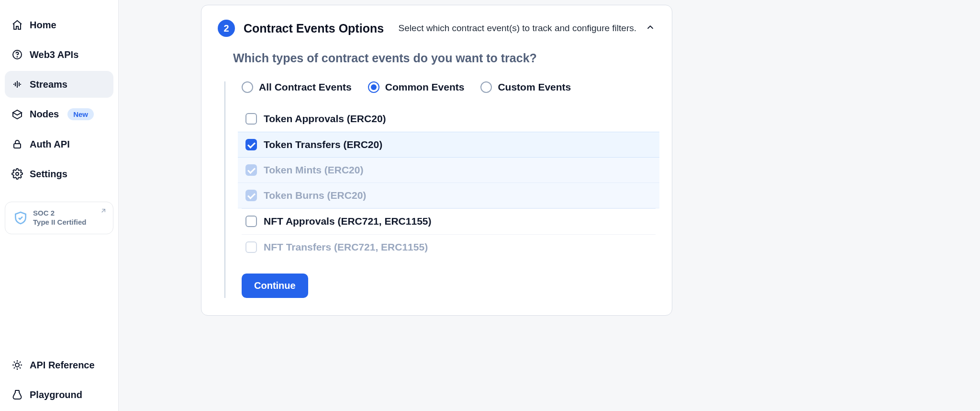 The height and width of the screenshot is (411, 980). Describe the element at coordinates (416, 87) in the screenshot. I see `radio-common-events: Common Events` at that location.